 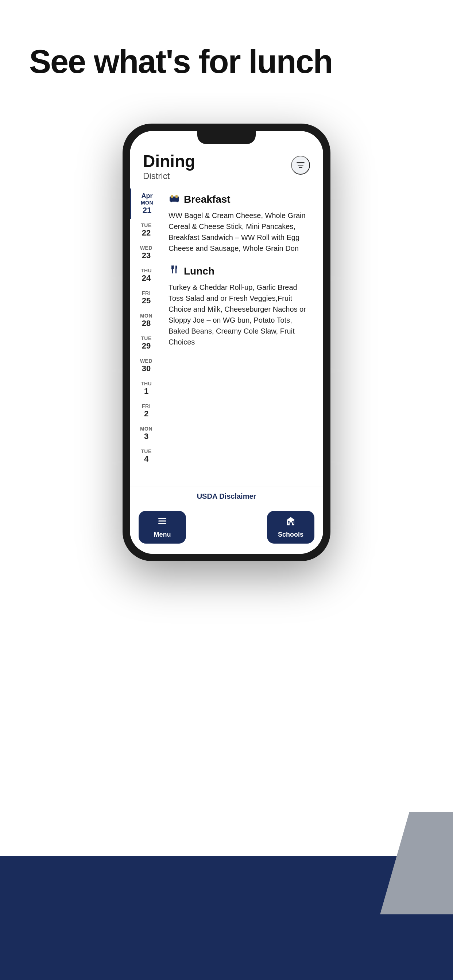 I want to click on meal-desc-breakfast: WW Bagel & Cream Cheese, Whole Grain Cer…, so click(x=241, y=232).